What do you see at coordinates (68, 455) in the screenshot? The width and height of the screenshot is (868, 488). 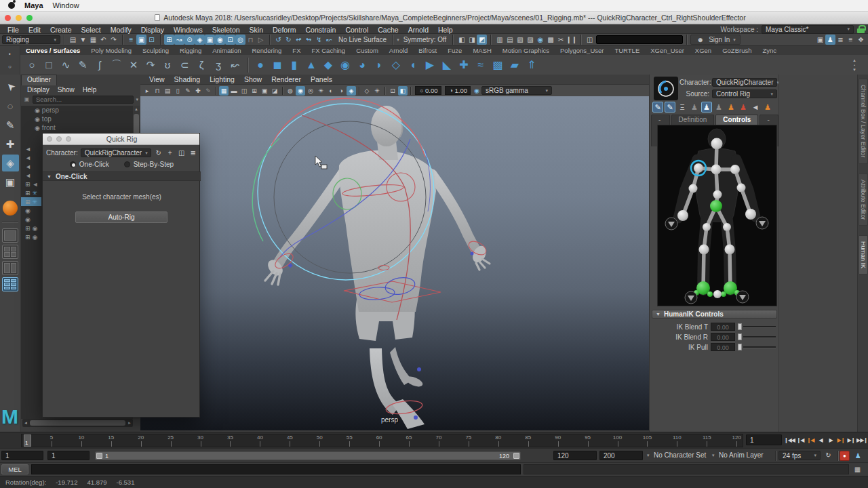 I see `playback-start-field: 1` at bounding box center [68, 455].